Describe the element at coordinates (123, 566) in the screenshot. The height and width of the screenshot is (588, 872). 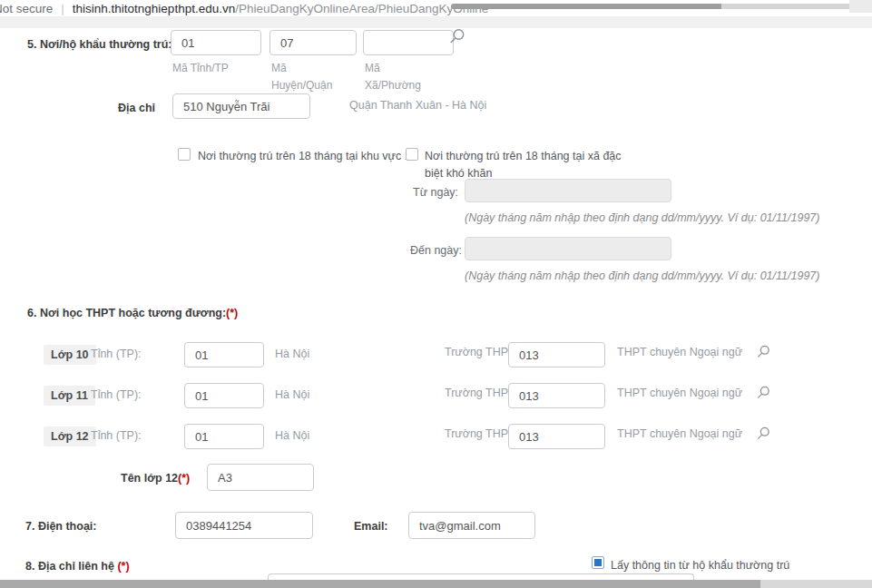
I see `section8-required-mark: (*)` at that location.